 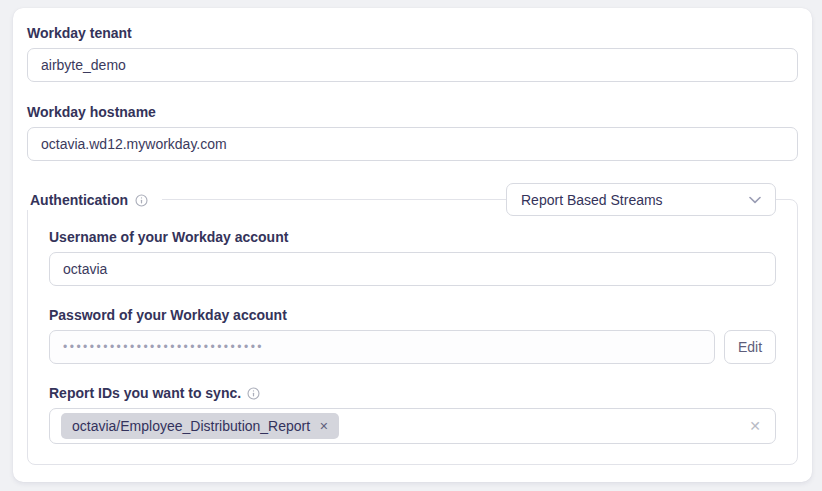 I want to click on report-id-tag: octavia/Employee_Distribution_Report ✕, so click(x=200, y=426).